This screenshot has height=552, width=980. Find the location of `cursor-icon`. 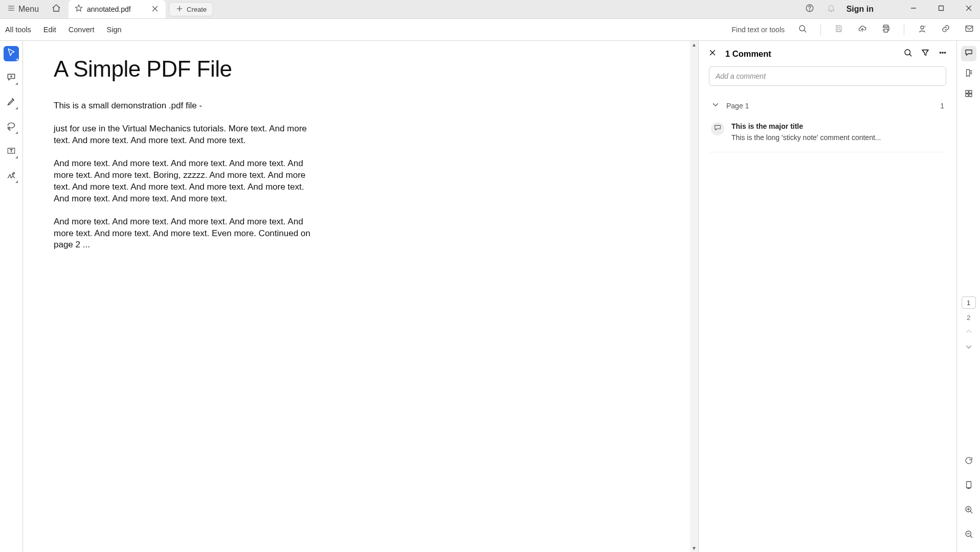

cursor-icon is located at coordinates (11, 54).